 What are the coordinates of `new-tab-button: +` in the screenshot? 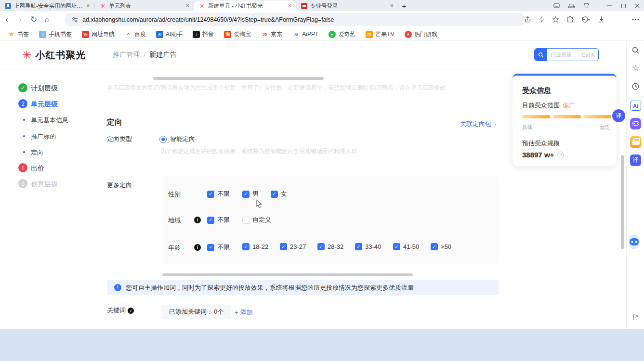 It's located at (404, 6).